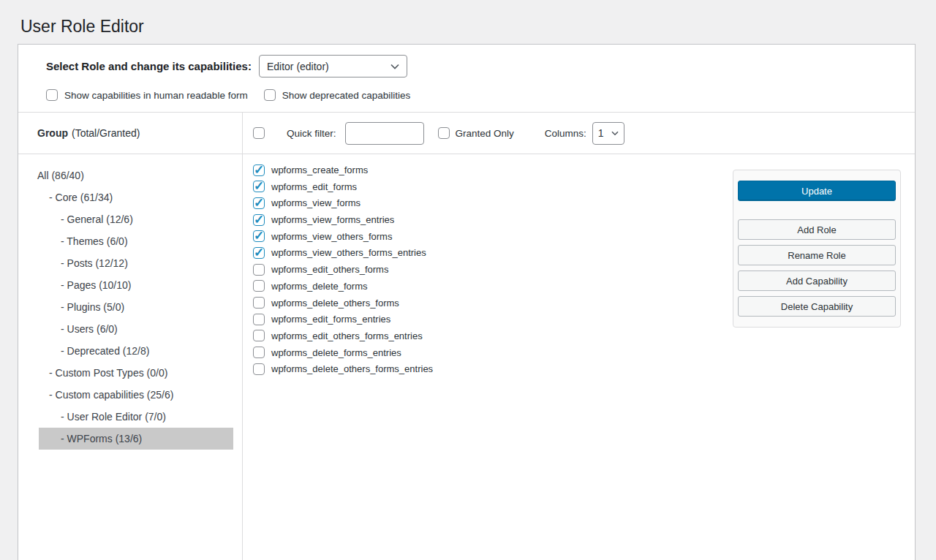  I want to click on columns-select: 1, so click(608, 133).